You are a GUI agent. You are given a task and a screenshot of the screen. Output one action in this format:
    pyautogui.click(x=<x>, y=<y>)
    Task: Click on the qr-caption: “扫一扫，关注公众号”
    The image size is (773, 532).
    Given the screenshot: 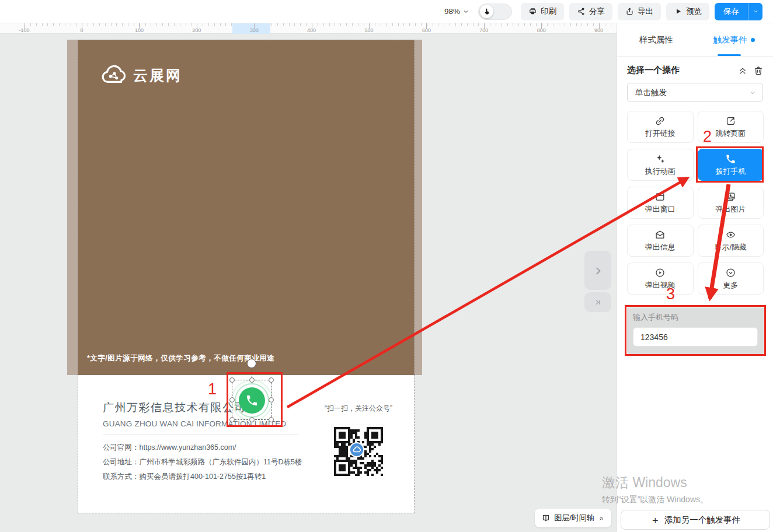 What is the action you would take?
    pyautogui.click(x=358, y=408)
    